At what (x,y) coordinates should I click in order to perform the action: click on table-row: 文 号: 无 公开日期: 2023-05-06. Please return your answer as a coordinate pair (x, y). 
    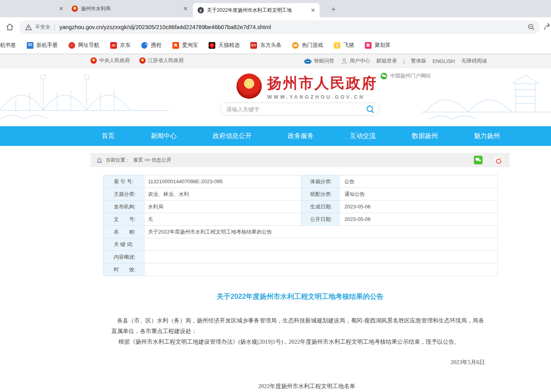
    Looking at the image, I should click on (301, 219).